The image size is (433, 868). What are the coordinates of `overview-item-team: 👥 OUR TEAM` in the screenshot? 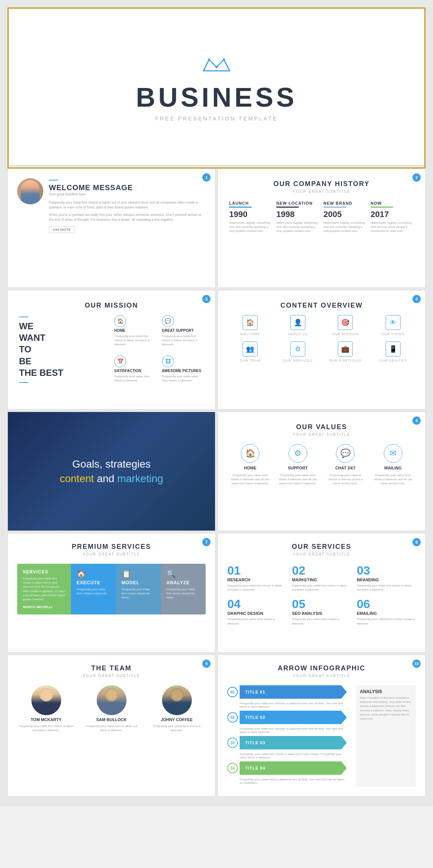 It's located at (250, 352).